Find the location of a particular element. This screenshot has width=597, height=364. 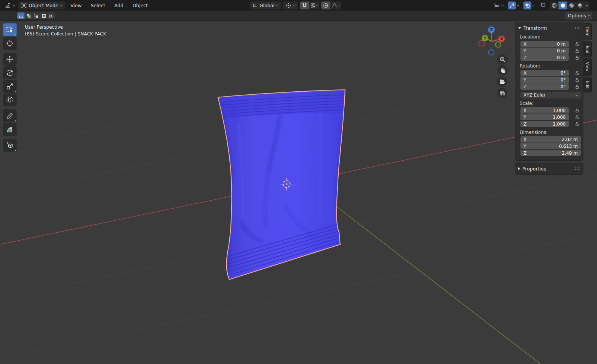

select-set-icon is located at coordinates (21, 16).